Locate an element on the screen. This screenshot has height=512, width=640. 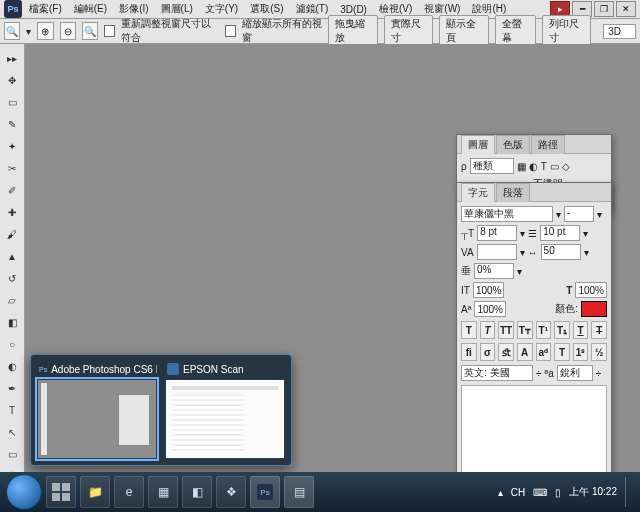
subscript-button: T₁ is located at coordinates (562, 330).